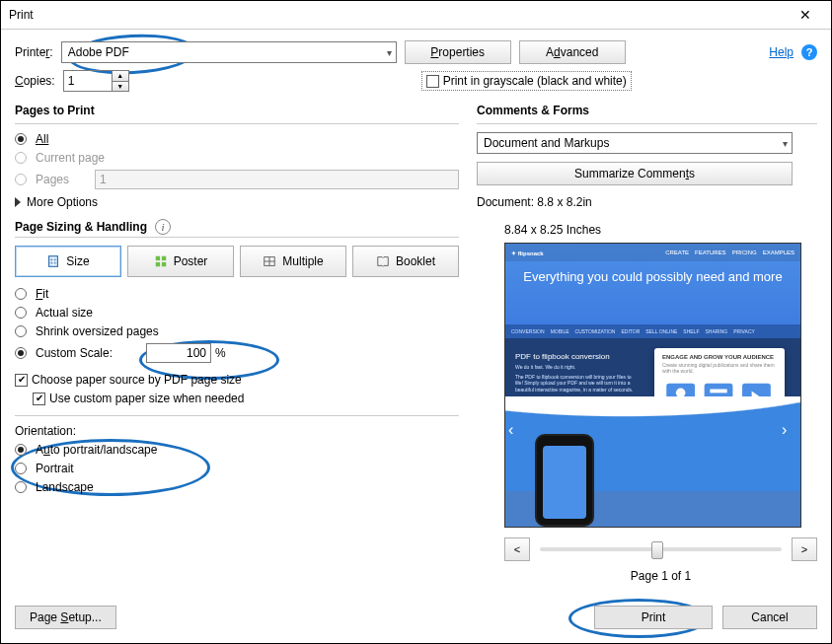  I want to click on size-tab: Size, so click(68, 261).